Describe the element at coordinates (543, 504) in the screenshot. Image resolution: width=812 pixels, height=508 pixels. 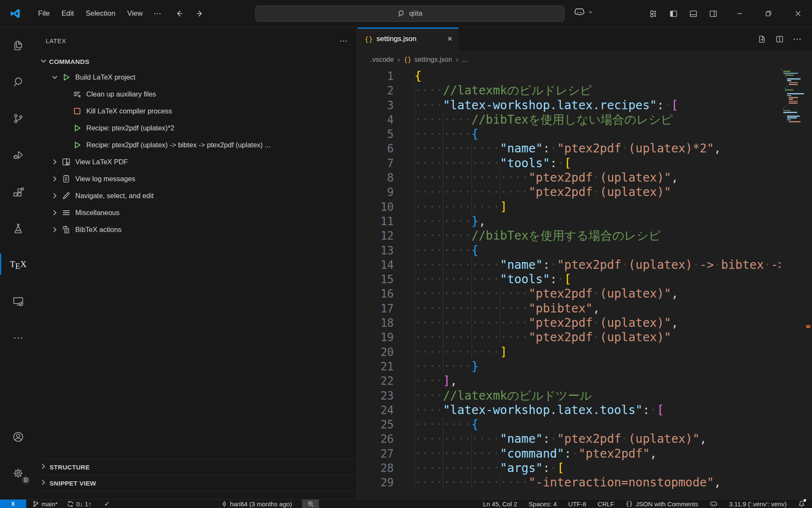
I see `indentation-status: Spaces: 4` at that location.